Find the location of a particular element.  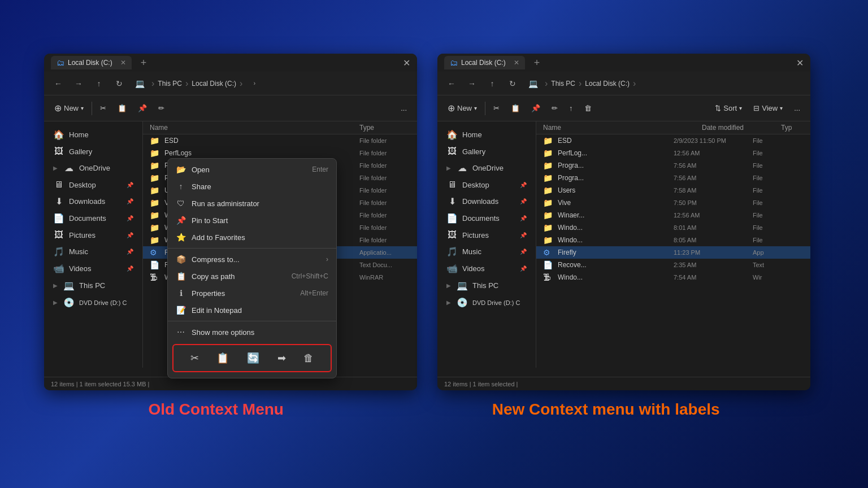

sidebar-item-music: 🎵 Music 📌 is located at coordinates (93, 252).